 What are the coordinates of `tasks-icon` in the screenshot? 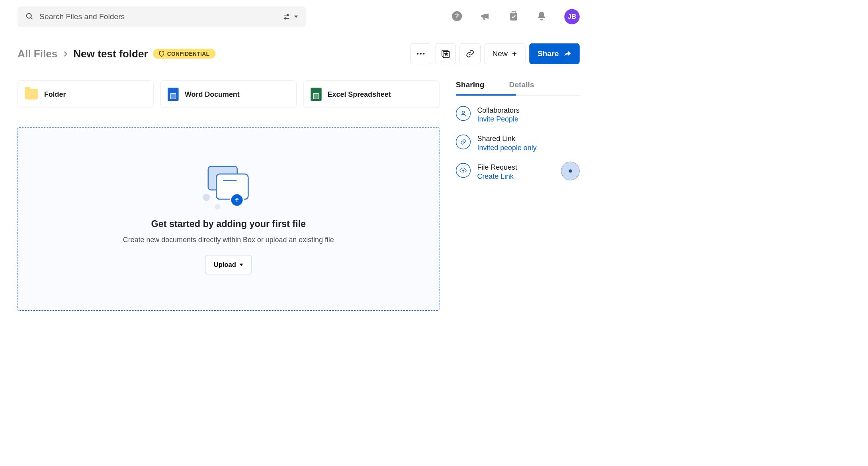 It's located at (514, 17).